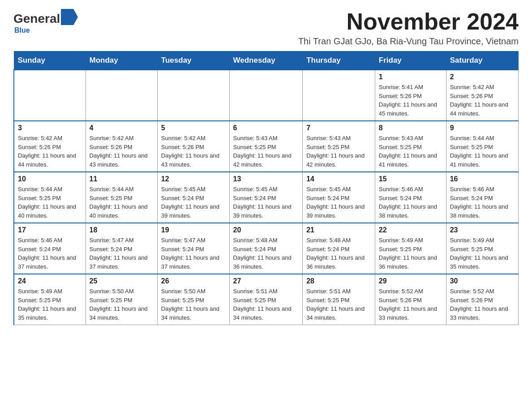 Image resolution: width=532 pixels, height=411 pixels. Describe the element at coordinates (411, 230) in the screenshot. I see `day-number: 22` at that location.